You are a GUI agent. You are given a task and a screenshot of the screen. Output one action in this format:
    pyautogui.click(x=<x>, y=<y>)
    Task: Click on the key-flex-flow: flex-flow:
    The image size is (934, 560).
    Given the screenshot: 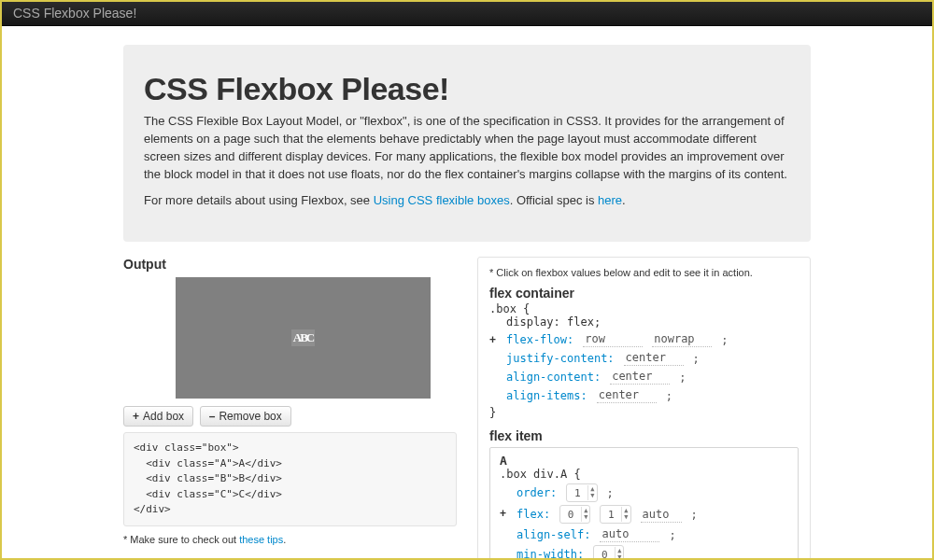 What is the action you would take?
    pyautogui.click(x=540, y=340)
    